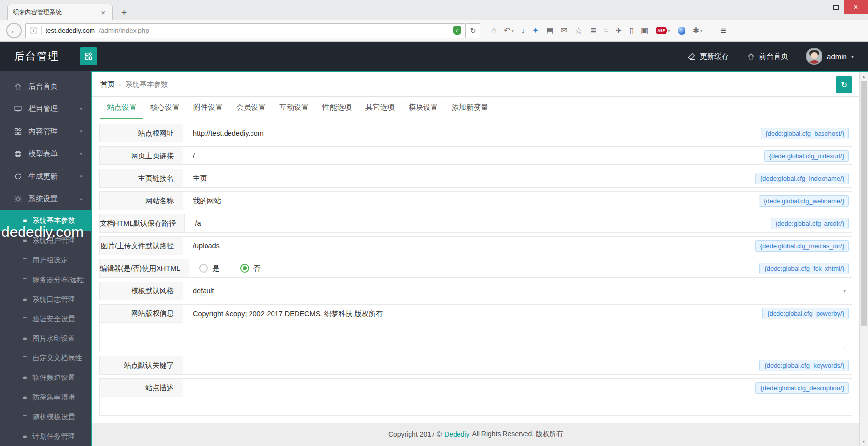 This screenshot has width=868, height=446. What do you see at coordinates (204, 268) in the screenshot?
I see `radio-unchecked-icon` at bounding box center [204, 268].